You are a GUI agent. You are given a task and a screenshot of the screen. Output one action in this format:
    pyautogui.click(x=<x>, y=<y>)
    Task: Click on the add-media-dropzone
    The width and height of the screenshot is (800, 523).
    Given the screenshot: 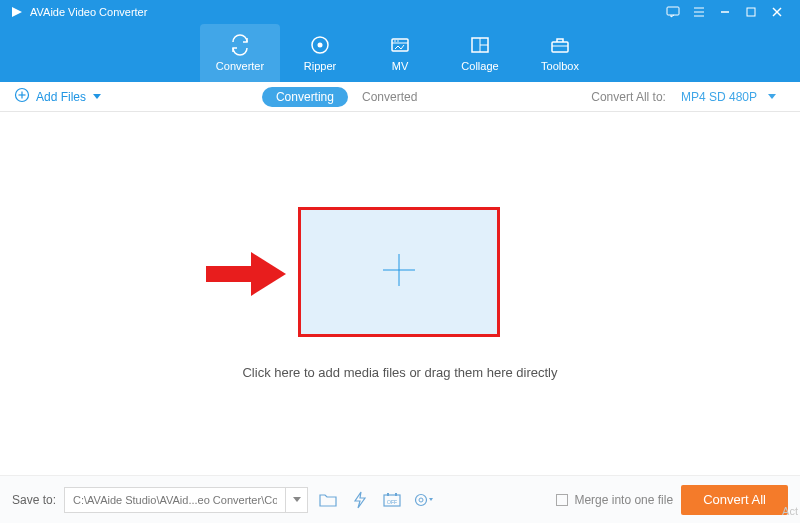 What is the action you would take?
    pyautogui.click(x=399, y=272)
    